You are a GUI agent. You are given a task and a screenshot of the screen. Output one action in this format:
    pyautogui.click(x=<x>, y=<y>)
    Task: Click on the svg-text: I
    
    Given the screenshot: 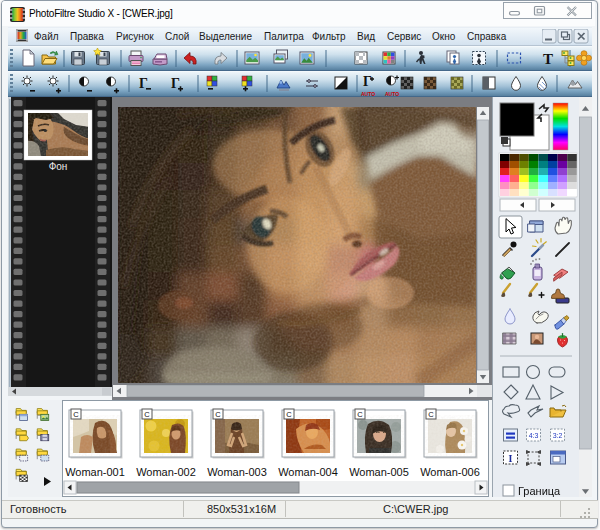 What is the action you would take?
    pyautogui.click(x=511, y=458)
    